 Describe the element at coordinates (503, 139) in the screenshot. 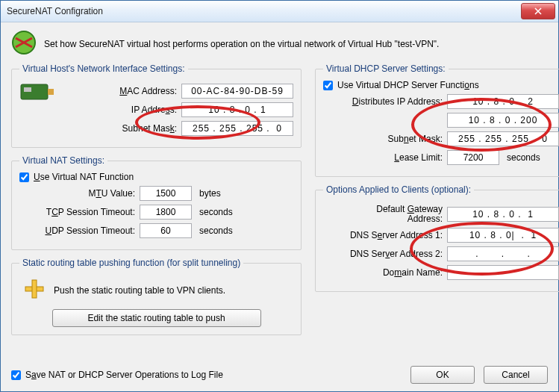

I see `dhcp-mask-input` at that location.